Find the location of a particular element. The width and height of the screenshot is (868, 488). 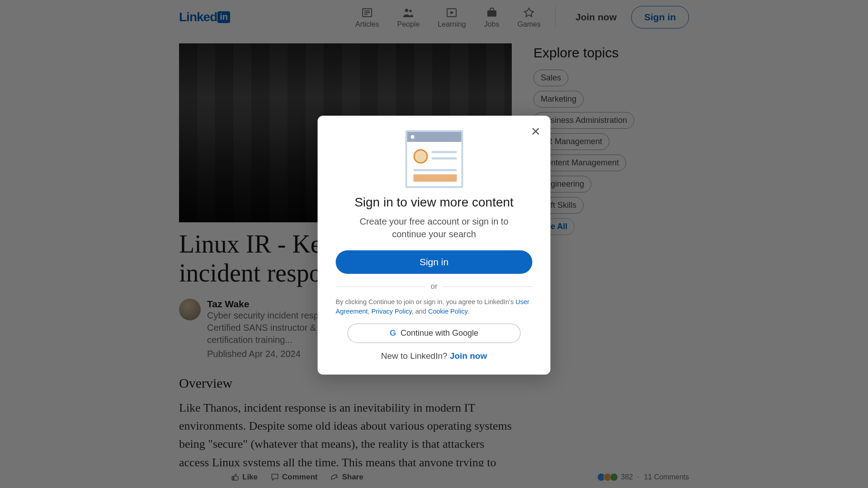

modal-title: Sign in to view more content is located at coordinates (434, 202).